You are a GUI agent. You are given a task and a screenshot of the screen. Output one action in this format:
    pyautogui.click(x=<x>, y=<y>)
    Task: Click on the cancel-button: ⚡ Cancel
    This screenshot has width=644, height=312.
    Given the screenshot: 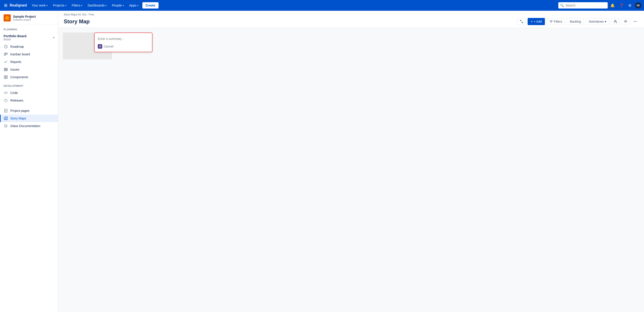 What is the action you would take?
    pyautogui.click(x=106, y=46)
    